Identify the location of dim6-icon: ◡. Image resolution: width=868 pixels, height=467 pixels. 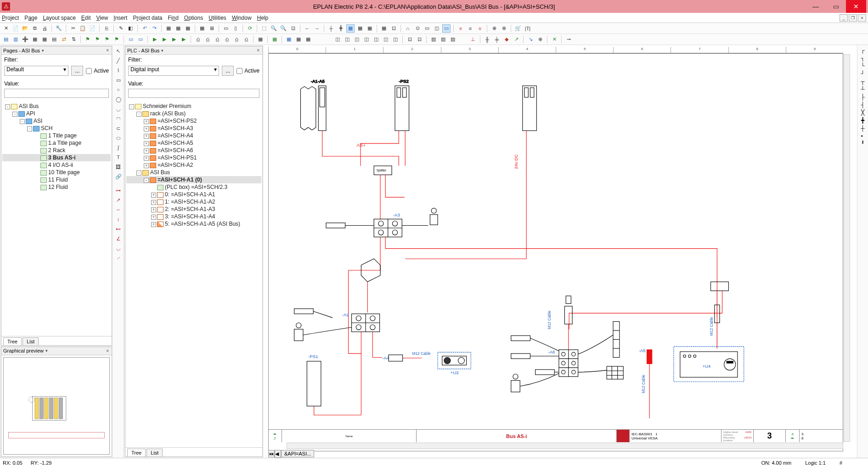
(118, 248).